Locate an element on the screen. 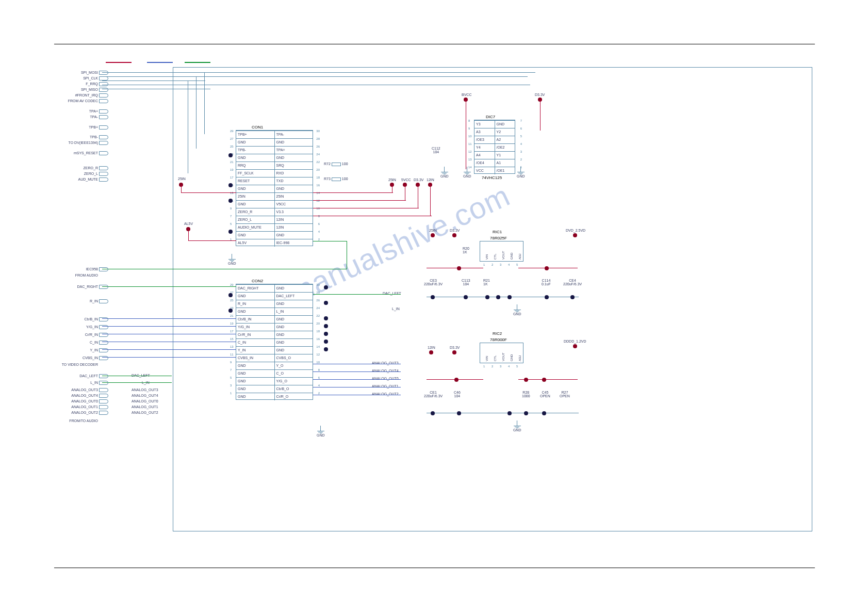 This screenshot has height=614, width=868. pin-row: AUDIO_MUTE12IN is located at coordinates (274, 227).